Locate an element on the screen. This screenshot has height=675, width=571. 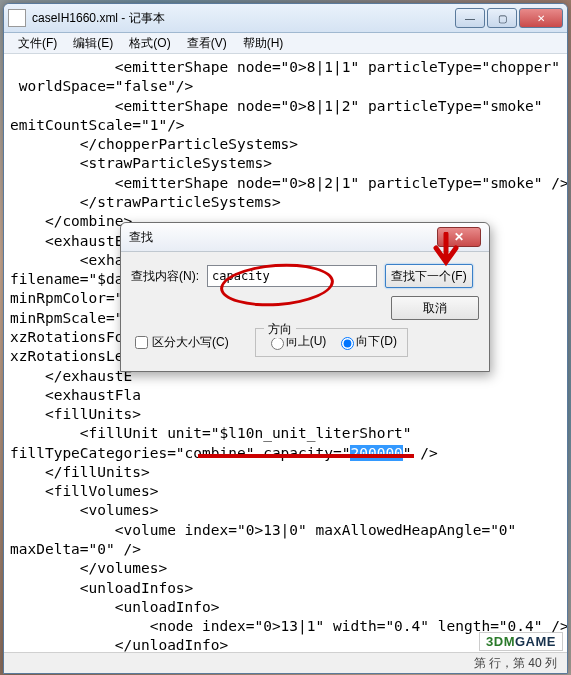
watermark-suffix: GAME is located at coordinates (536, 642).